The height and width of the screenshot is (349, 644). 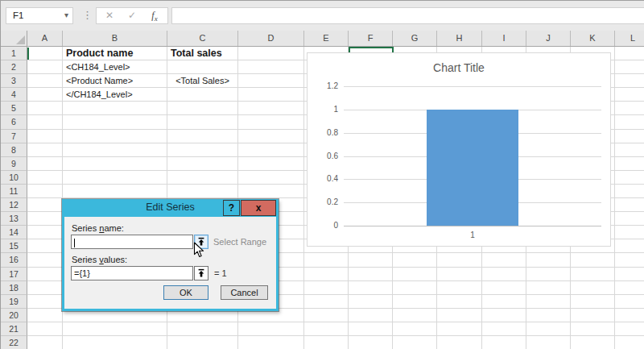 I want to click on cell-D5, so click(x=271, y=108).